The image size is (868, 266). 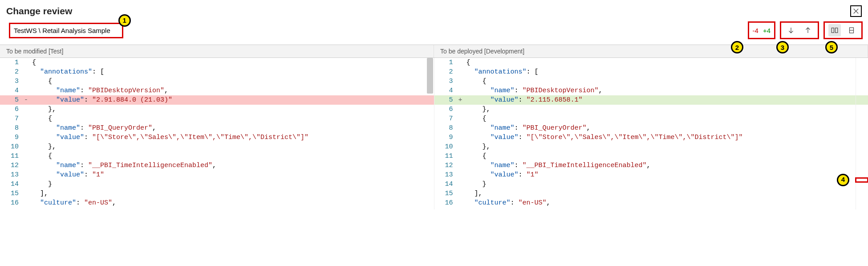 What do you see at coordinates (446, 156) in the screenshot?
I see `line-number: 11` at bounding box center [446, 156].